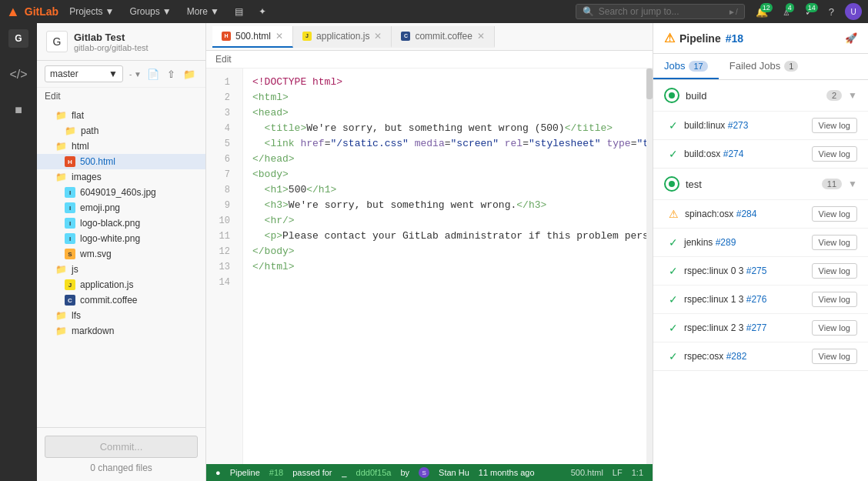  I want to click on tree-item-wm-svg: S wm.svg, so click(122, 254).